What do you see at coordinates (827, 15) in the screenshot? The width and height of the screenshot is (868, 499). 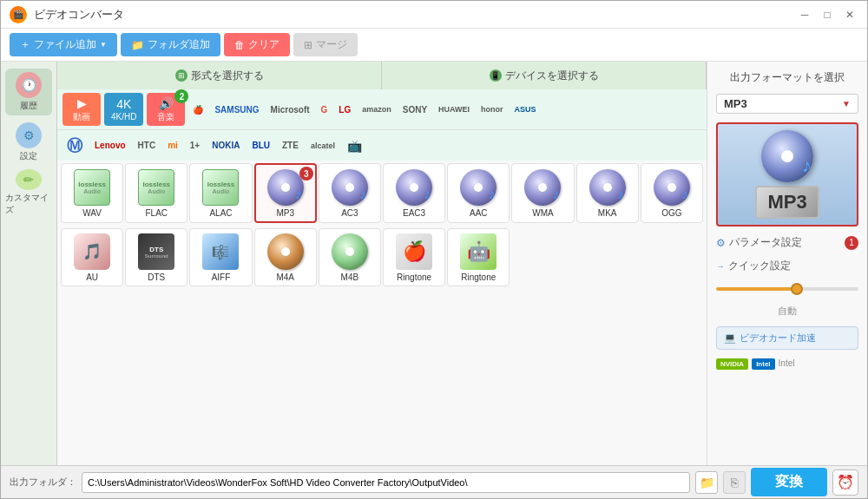 I see `window-controls: ─ □ ✕` at bounding box center [827, 15].